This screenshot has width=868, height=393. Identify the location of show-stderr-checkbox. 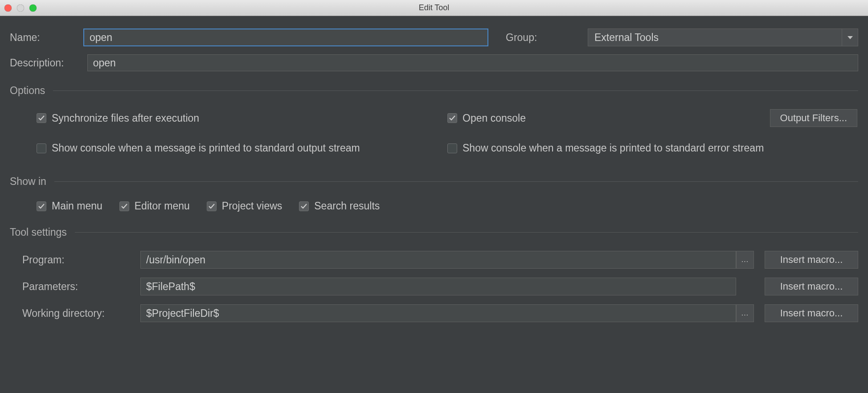
(452, 148).